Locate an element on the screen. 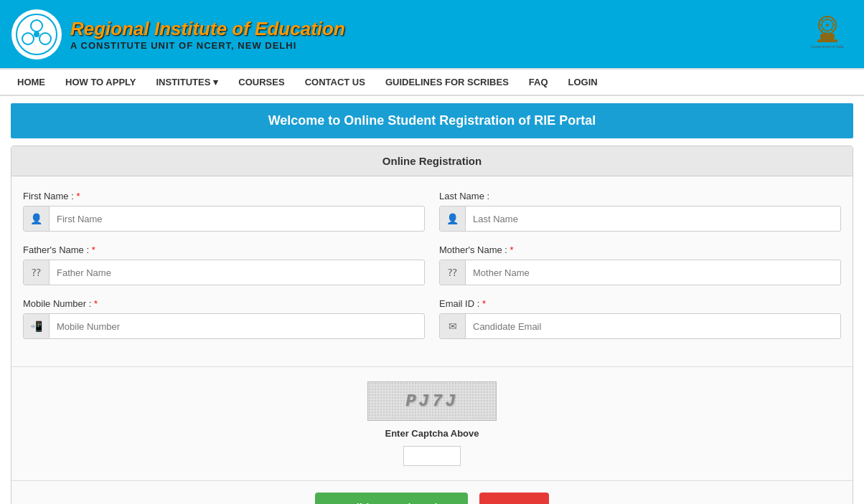  name-row: First Name : * 👤 Last Name : 👤 is located at coordinates (432, 211).